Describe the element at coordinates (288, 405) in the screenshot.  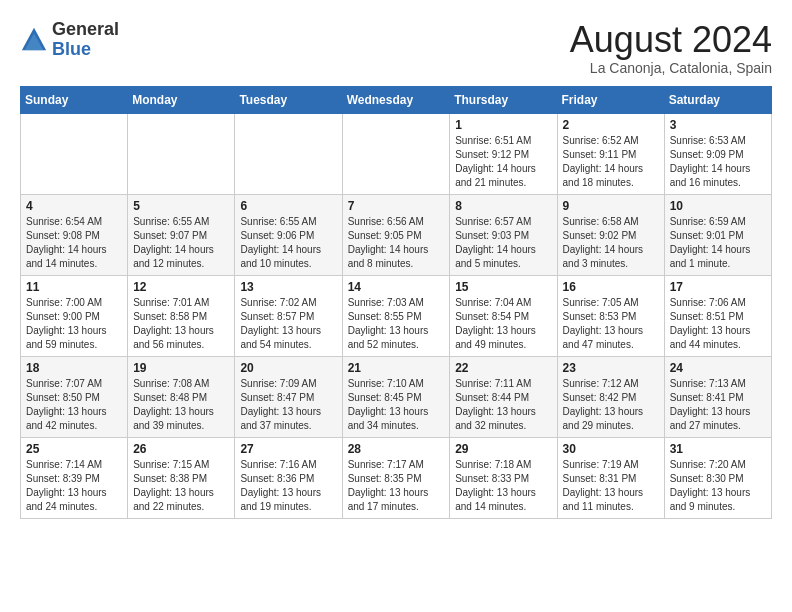
I see `day-info: Sunrise: 7:09 AM Sunset: 8:47 PM Dayligh…` at that location.